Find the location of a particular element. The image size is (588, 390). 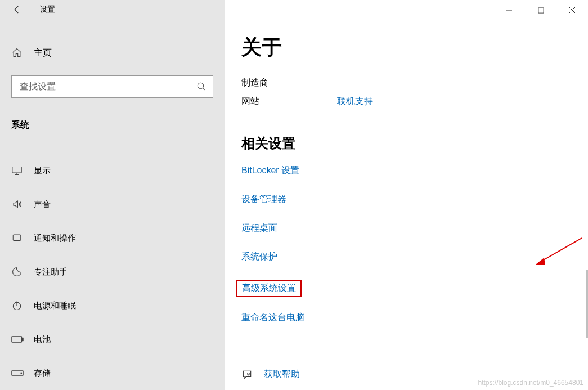

sidebar-item-display: 显示 is located at coordinates (113, 171).